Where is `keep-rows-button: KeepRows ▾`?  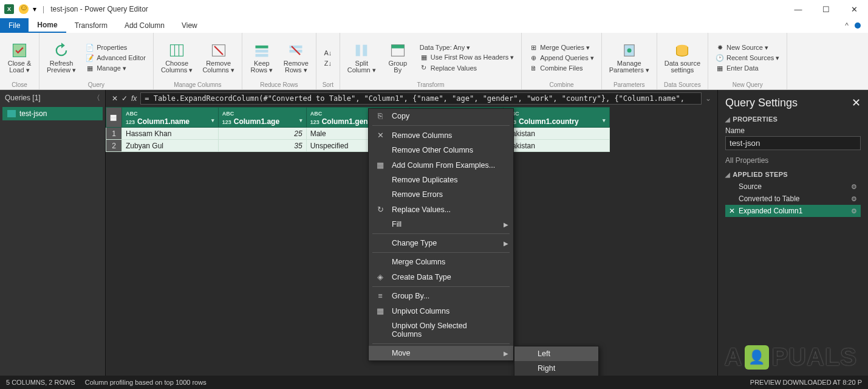
keep-rows-button: KeepRows ▾ is located at coordinates (262, 58).